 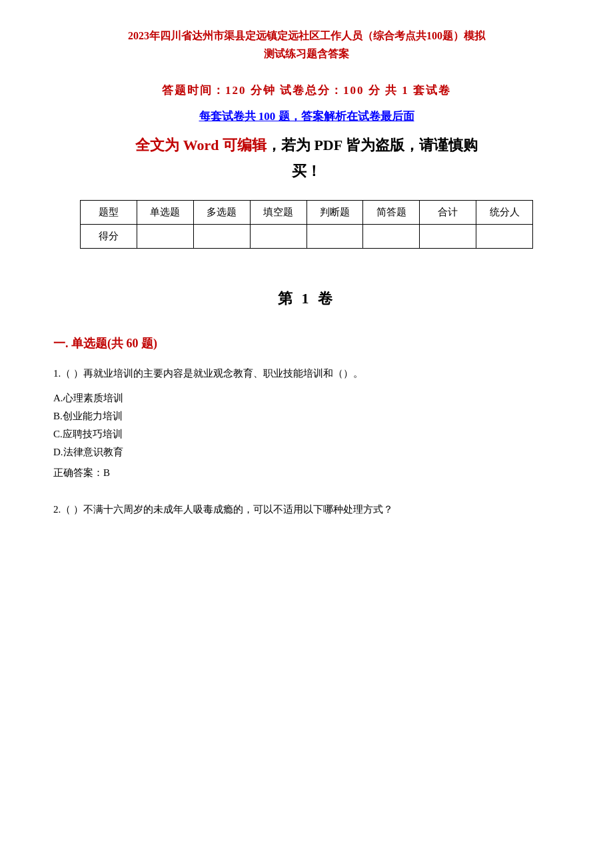 I want to click on question-2-text: 2.（ ）不满十六周岁的未成年人吸毒成瘾的，可以不适用以下哪种处理方式？, so click(x=306, y=509).